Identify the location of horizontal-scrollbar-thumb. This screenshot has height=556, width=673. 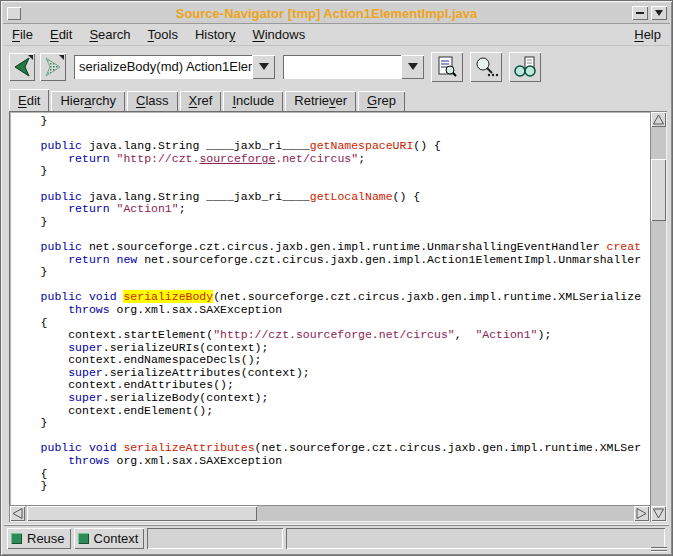
(142, 514).